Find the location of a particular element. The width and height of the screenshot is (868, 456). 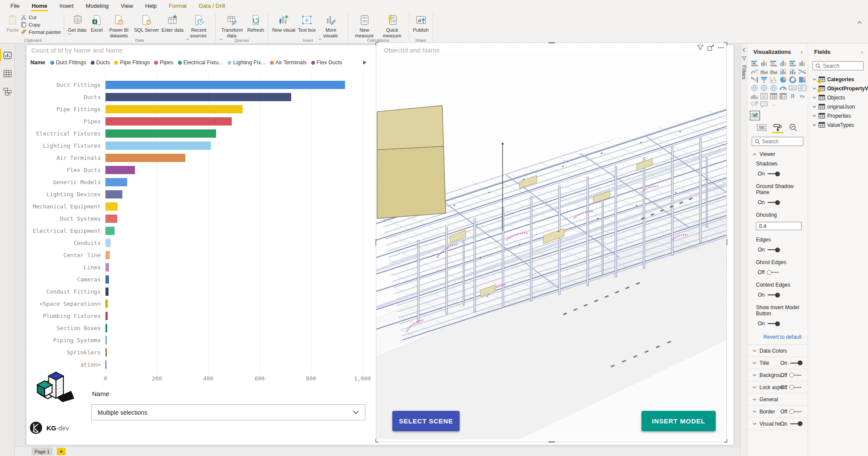

quick-measure-button: Quick measure is located at coordinates (392, 26).